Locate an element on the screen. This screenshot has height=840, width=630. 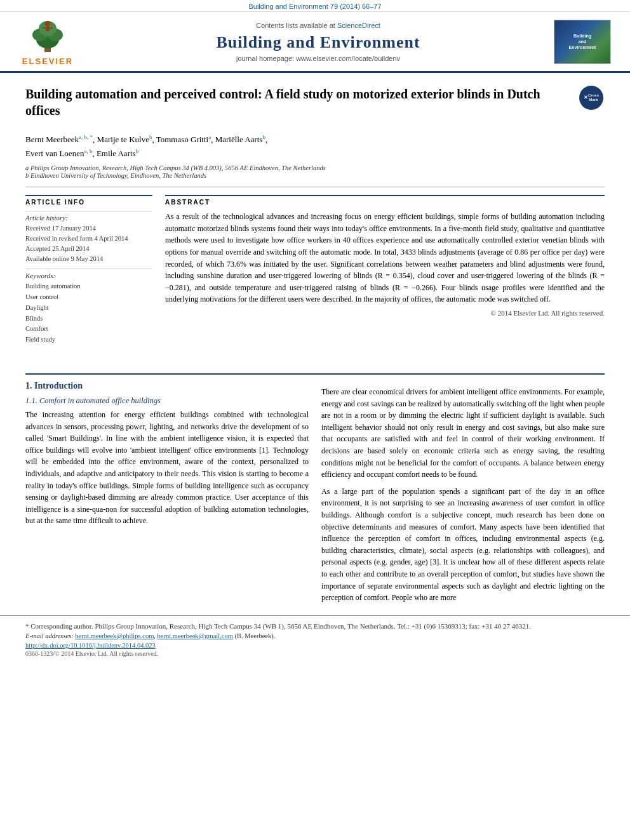
journal-thumbnail: BuildingandEnvironment is located at coordinates (582, 42).